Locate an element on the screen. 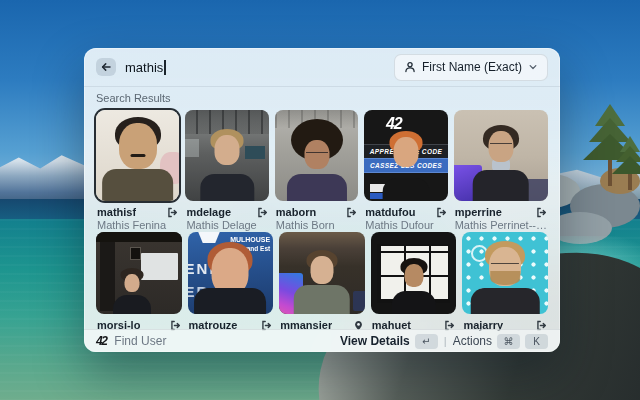  full-name: Mathis Dufour is located at coordinates (406, 226).